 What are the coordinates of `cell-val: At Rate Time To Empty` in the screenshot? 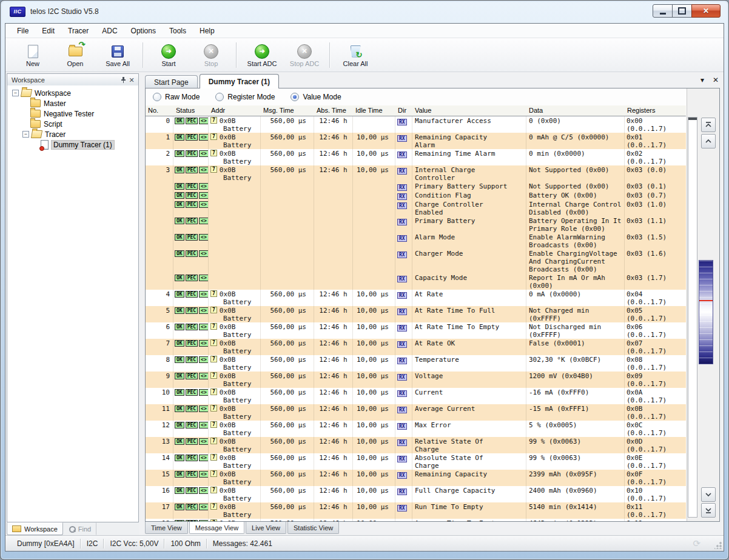 It's located at (469, 331).